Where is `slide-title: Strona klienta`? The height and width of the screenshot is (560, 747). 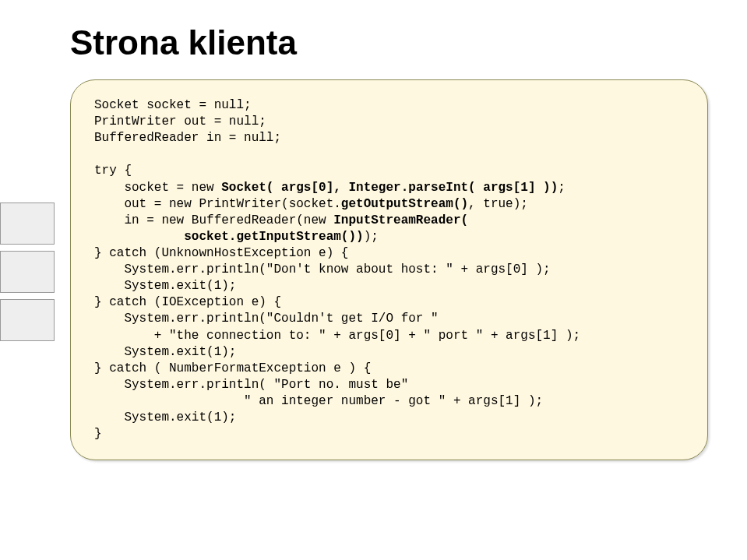
slide-title: Strona klienta is located at coordinates (389, 43).